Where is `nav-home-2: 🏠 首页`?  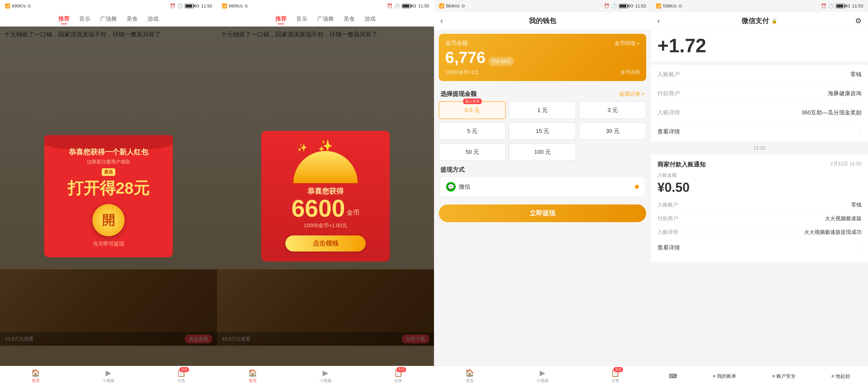
nav-home-2: 🏠 首页 is located at coordinates (253, 376).